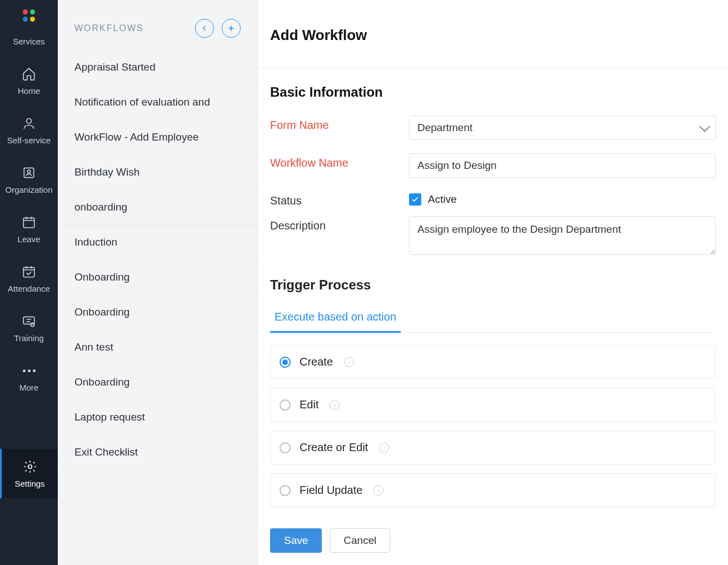 The height and width of the screenshot is (565, 728). I want to click on rail-item-label: Organization, so click(29, 190).